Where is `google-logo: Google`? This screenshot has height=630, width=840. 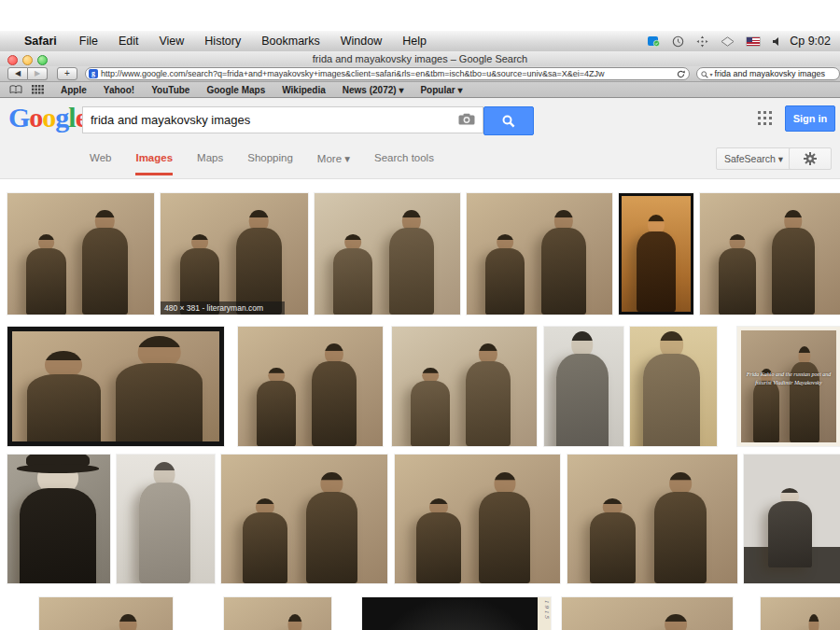 google-logo: Google is located at coordinates (48, 118).